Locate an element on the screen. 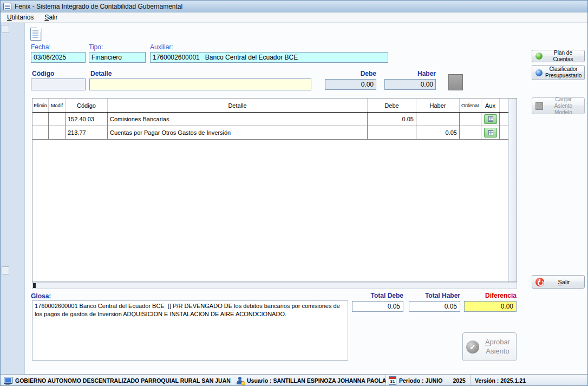  cell-detalle: Cuentas por Pagar Otros Gastos de Invers… is located at coordinates (238, 133).